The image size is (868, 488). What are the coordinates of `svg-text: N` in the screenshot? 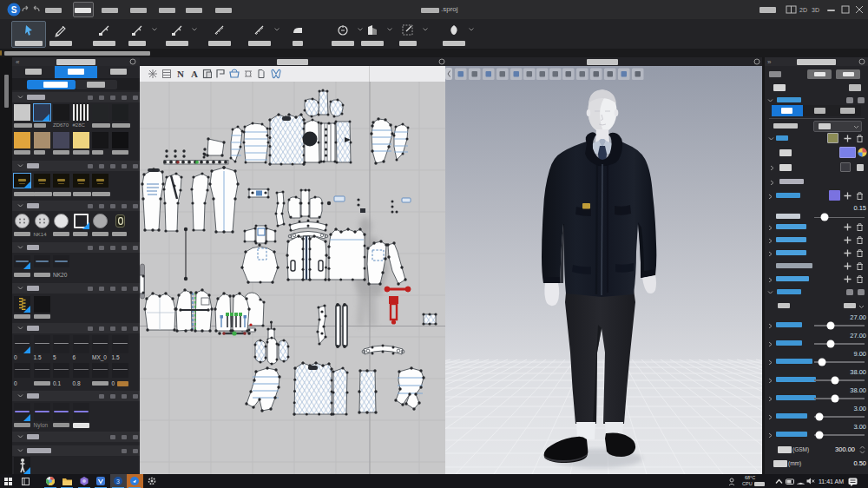 It's located at (181, 74).